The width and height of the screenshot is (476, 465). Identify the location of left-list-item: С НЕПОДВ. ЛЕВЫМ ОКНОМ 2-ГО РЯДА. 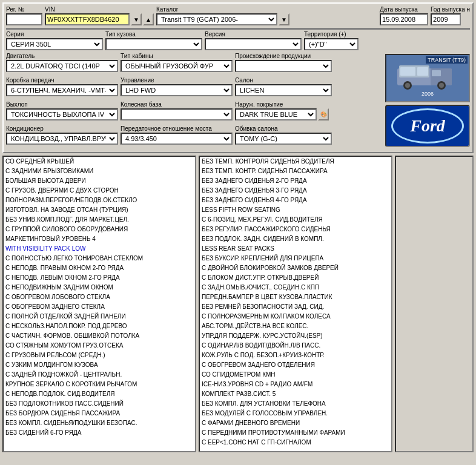
(99, 278).